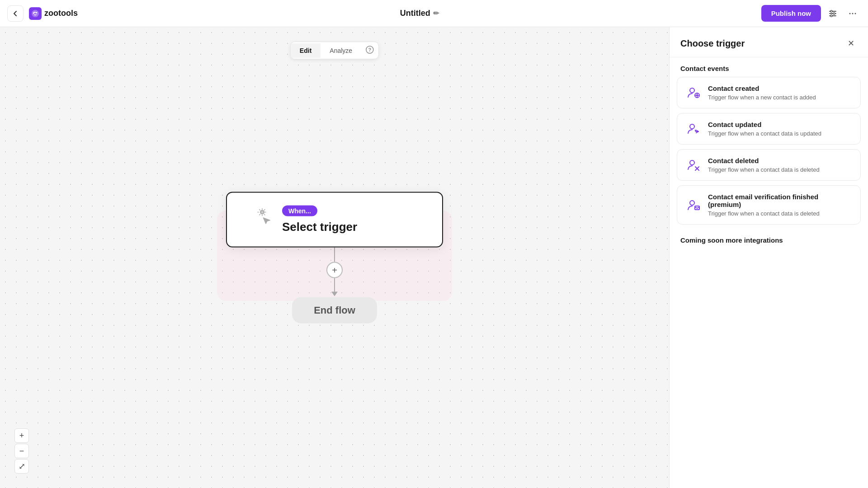  Describe the element at coordinates (693, 129) in the screenshot. I see `contact-updated-icon` at that location.